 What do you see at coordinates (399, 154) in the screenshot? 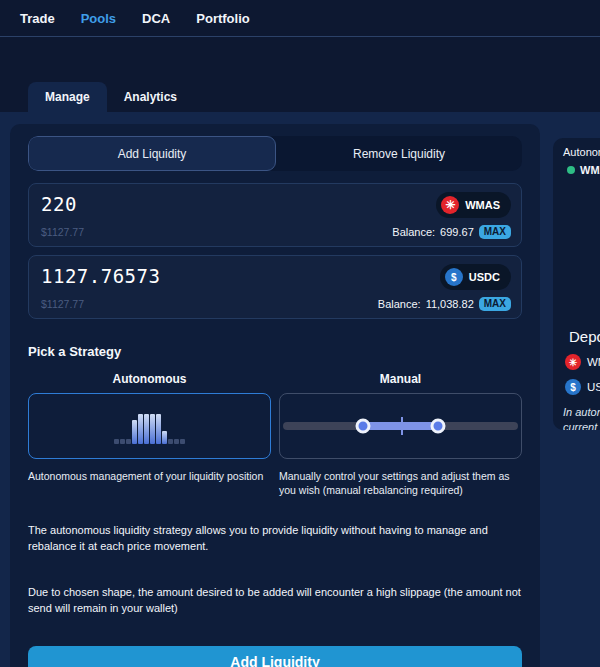
I see `remove-liquidity-toggle: Remove Liquidity` at bounding box center [399, 154].